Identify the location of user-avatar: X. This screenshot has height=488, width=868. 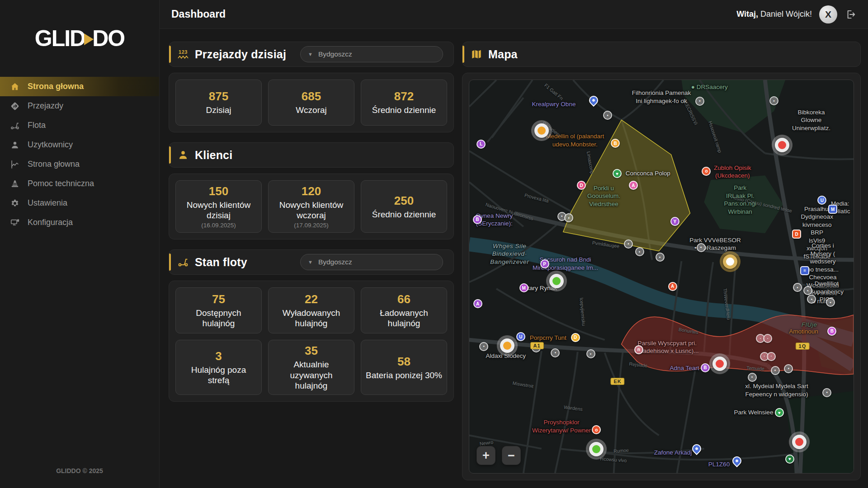
(828, 14).